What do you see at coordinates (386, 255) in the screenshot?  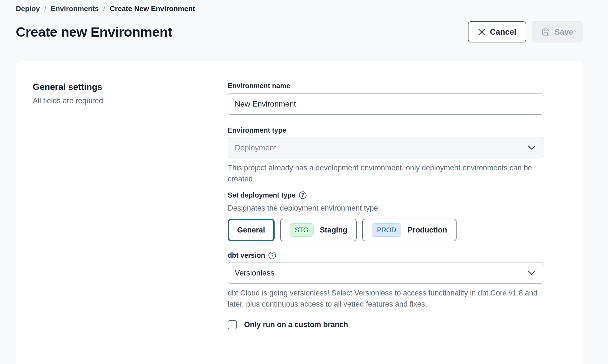 I see `dbt-version-label: dbt version ?` at bounding box center [386, 255].